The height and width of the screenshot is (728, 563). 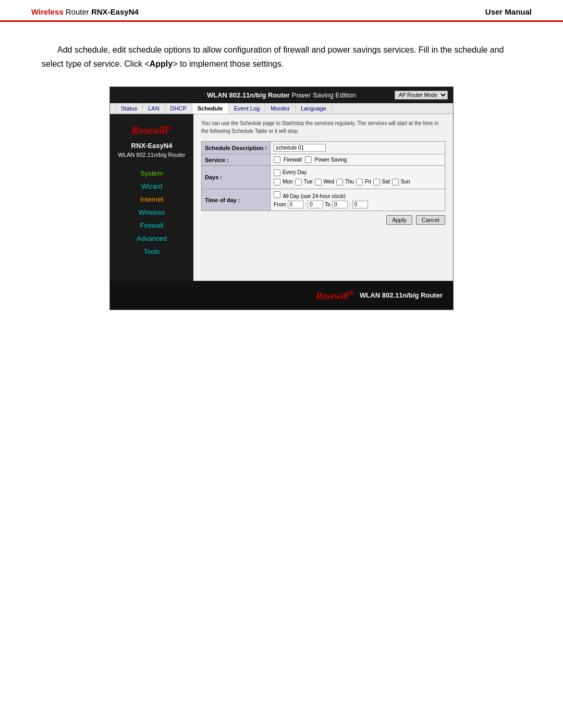 I want to click on thu-label: Thu, so click(x=349, y=182).